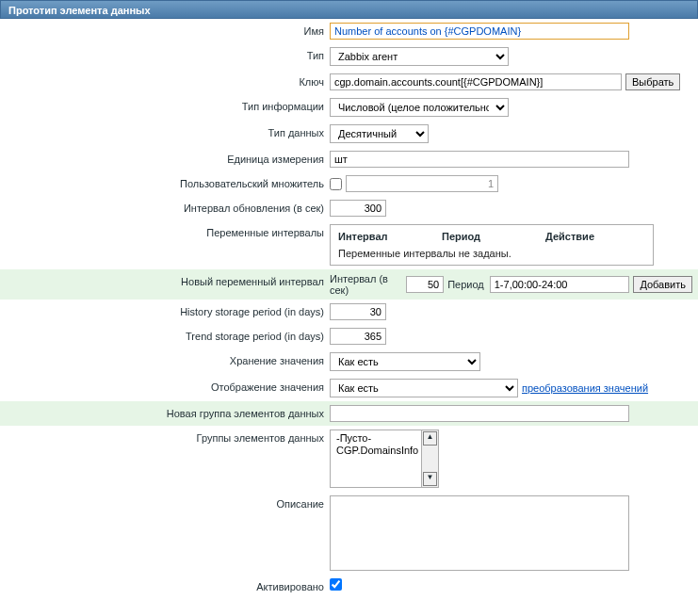  I want to click on store-value-select: Как есть, so click(405, 362).